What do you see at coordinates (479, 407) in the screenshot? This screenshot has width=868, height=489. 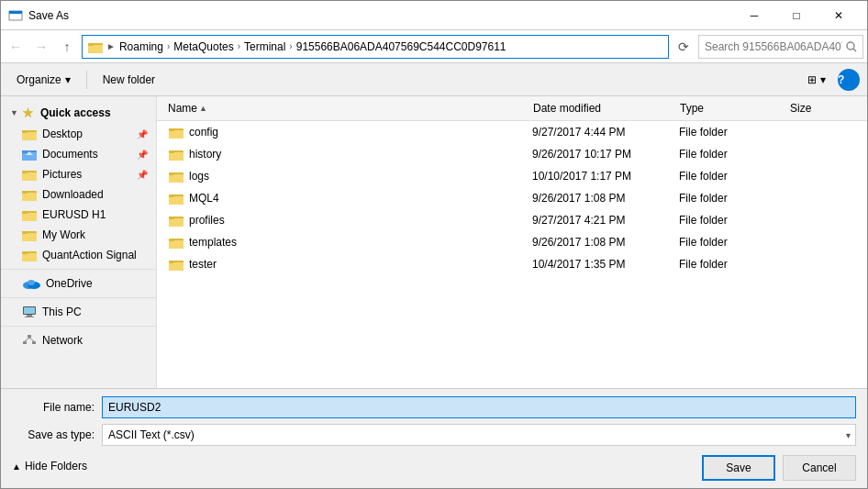 I see `filename-input` at bounding box center [479, 407].